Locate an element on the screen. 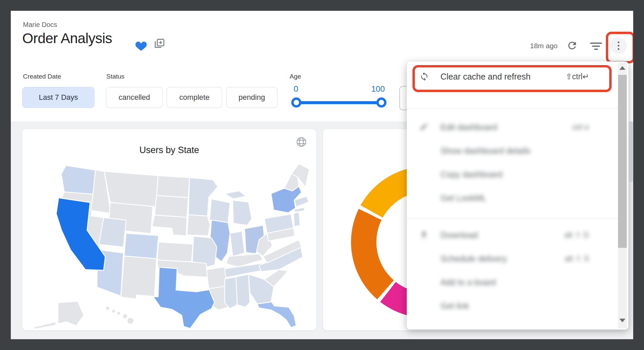 The image size is (644, 350). menu-item-label: Download is located at coordinates (459, 235).